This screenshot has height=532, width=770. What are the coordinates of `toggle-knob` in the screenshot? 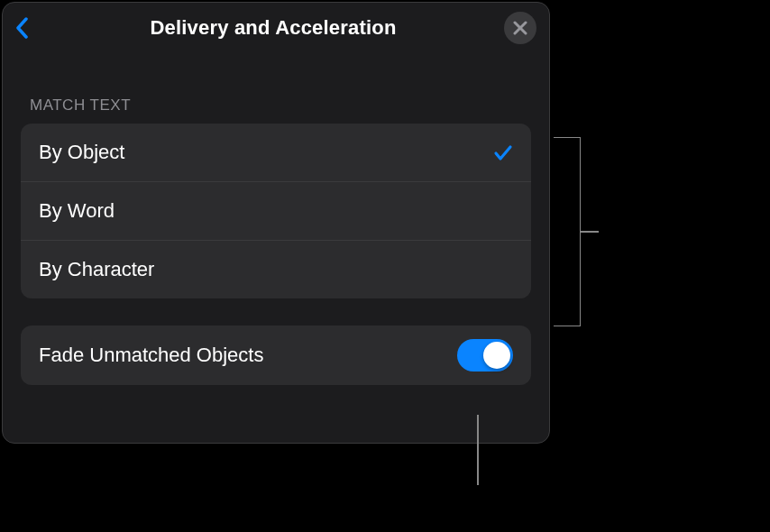 It's located at (497, 355).